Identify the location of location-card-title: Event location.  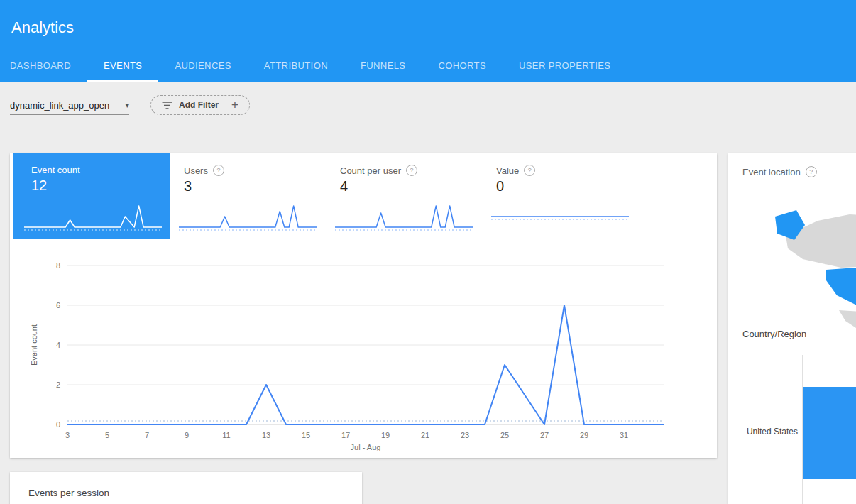
(772, 172).